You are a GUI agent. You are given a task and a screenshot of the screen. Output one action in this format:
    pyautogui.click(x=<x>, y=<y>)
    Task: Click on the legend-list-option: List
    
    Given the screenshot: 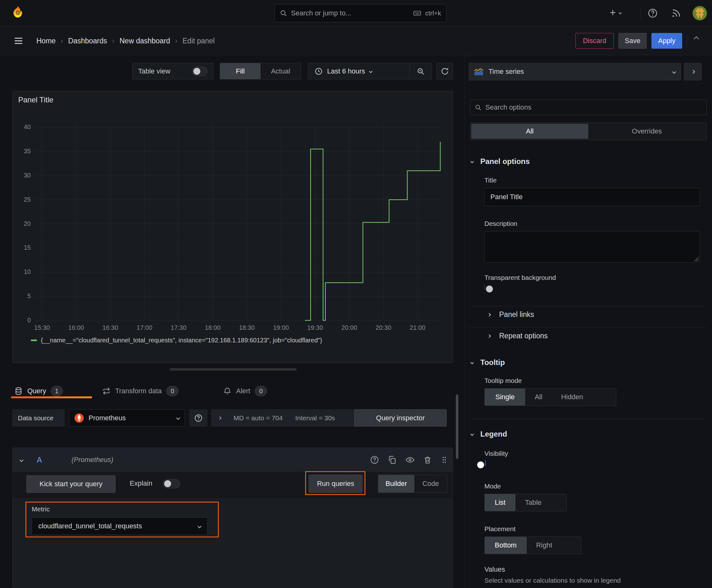 What is the action you would take?
    pyautogui.click(x=500, y=503)
    